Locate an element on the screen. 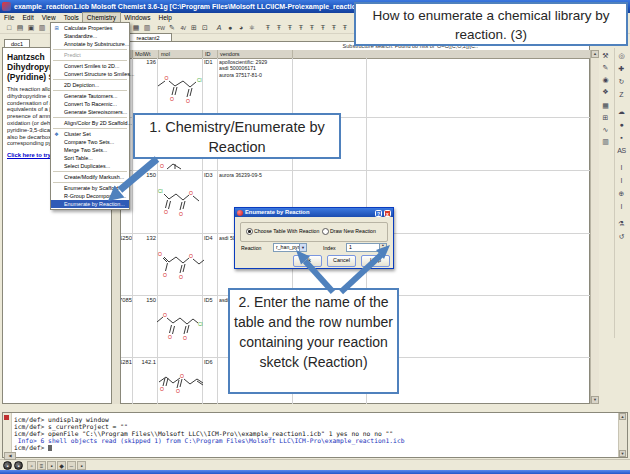  dialog-titlebar: Enumerate by Reaction ? x is located at coordinates (314, 212).